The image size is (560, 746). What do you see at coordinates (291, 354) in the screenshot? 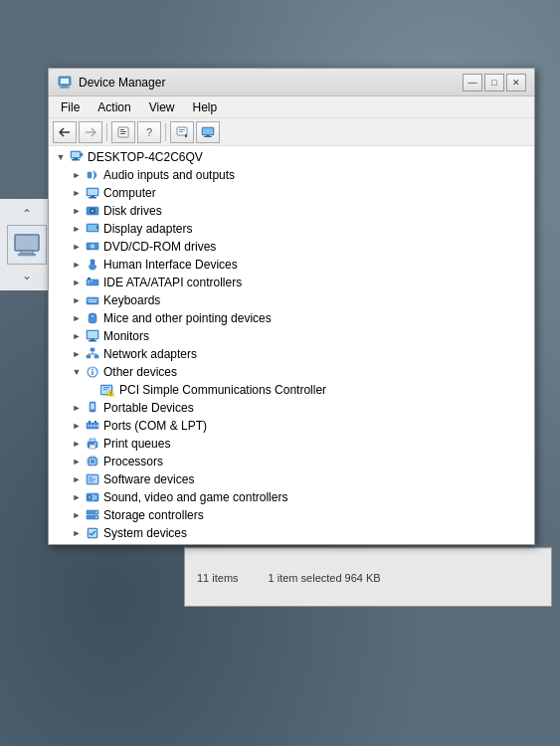
I see `tree-item-network: ► Network adapters` at bounding box center [291, 354].